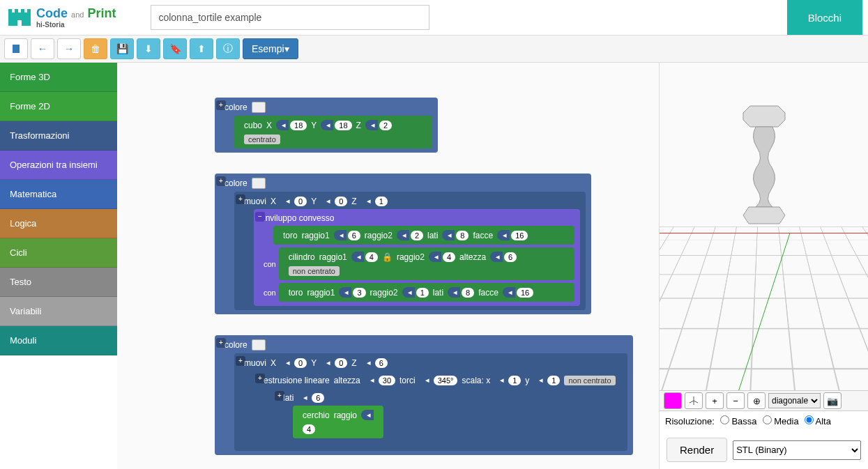 Image resolution: width=868 pixels, height=469 pixels. I want to click on file-icon, so click(16, 49).